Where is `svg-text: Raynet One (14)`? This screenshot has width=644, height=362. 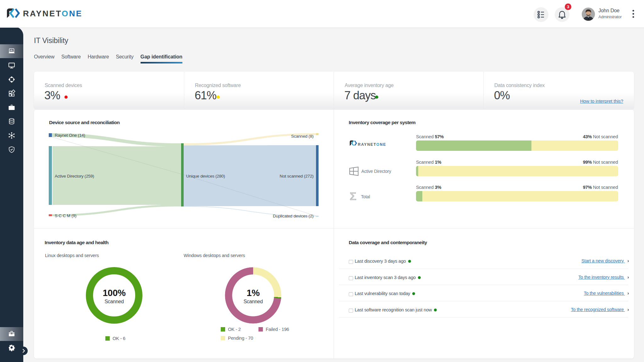 svg-text: Raynet One (14) is located at coordinates (70, 135).